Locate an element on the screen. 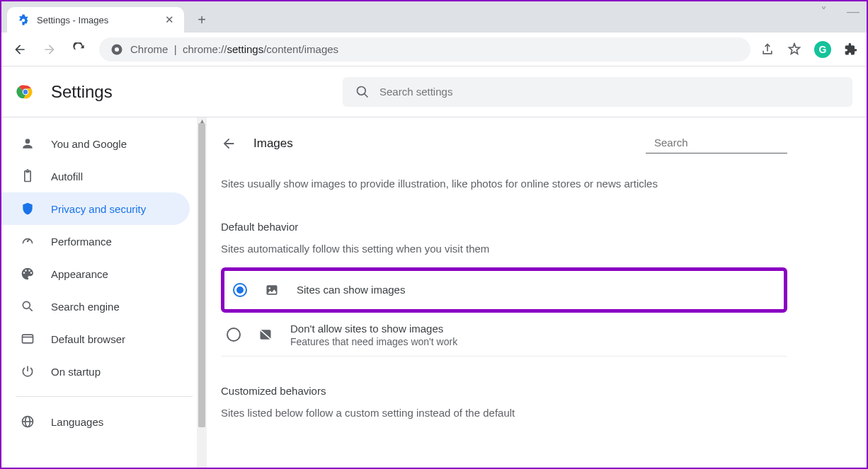 This screenshot has width=868, height=469. image-blocked-icon is located at coordinates (265, 335).